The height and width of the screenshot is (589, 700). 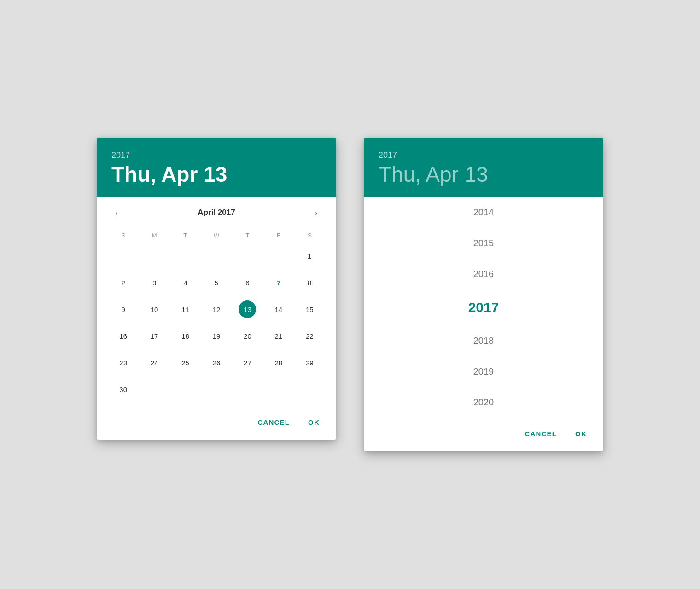 What do you see at coordinates (186, 283) in the screenshot?
I see `day-circle: 4` at bounding box center [186, 283].